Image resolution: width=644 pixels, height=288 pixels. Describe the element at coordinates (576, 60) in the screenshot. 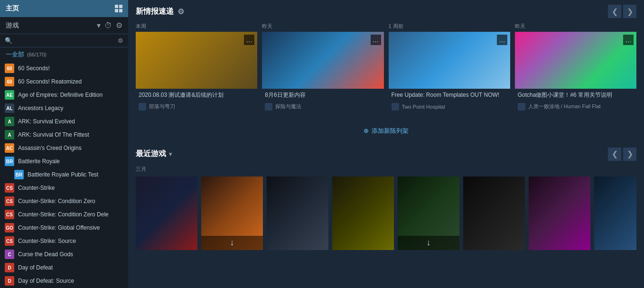

I see `news-card-img-3: …` at that location.